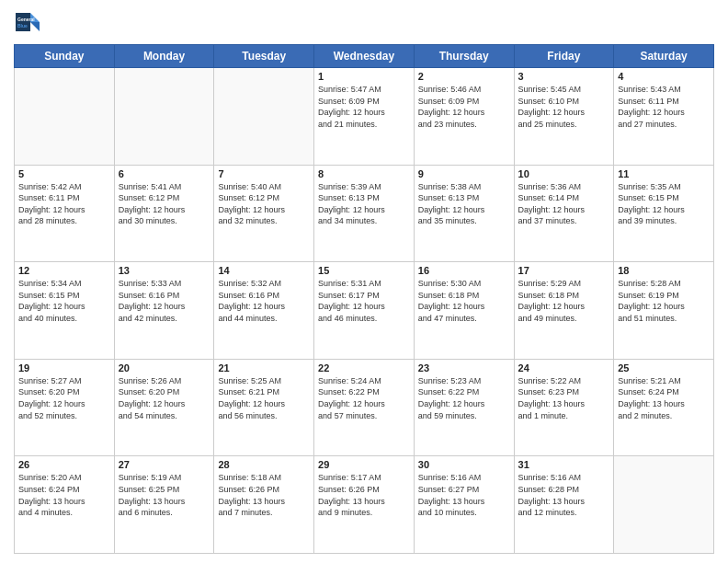 Image resolution: width=728 pixels, height=563 pixels. What do you see at coordinates (264, 301) in the screenshot?
I see `cell-content: Sunrise: 5:32 AM Sunset: 6:16 PM Dayligh…` at bounding box center [264, 301].